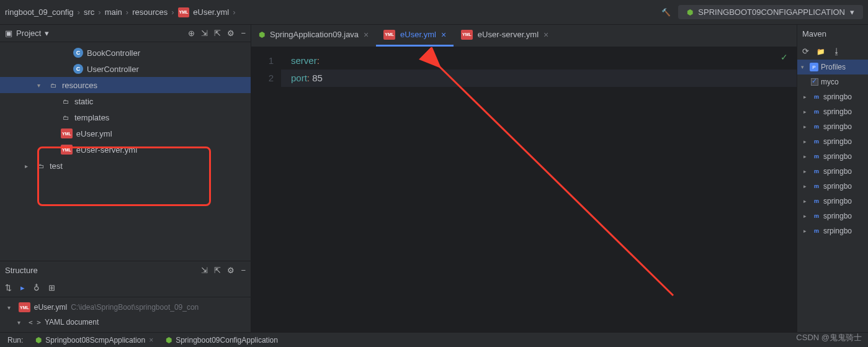  Describe the element at coordinates (815, 82) in the screenshot. I see `checkbox-checked-icon` at that location.